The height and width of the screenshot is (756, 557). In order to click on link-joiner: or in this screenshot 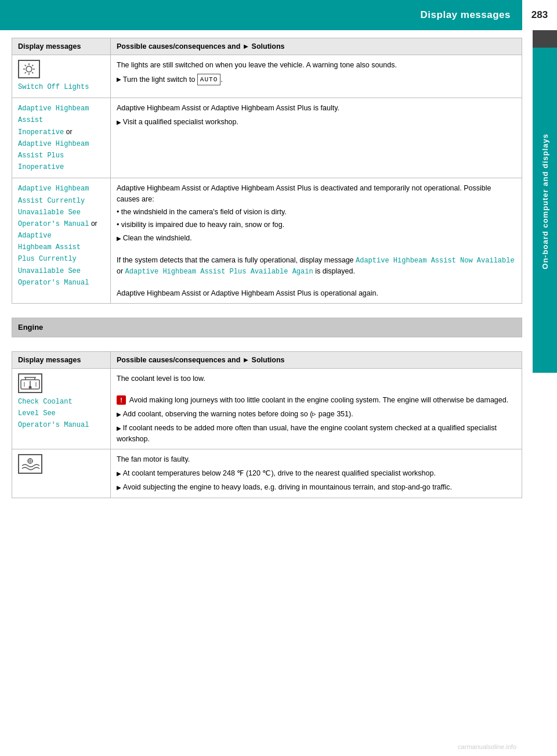, I will do `click(121, 271)`.